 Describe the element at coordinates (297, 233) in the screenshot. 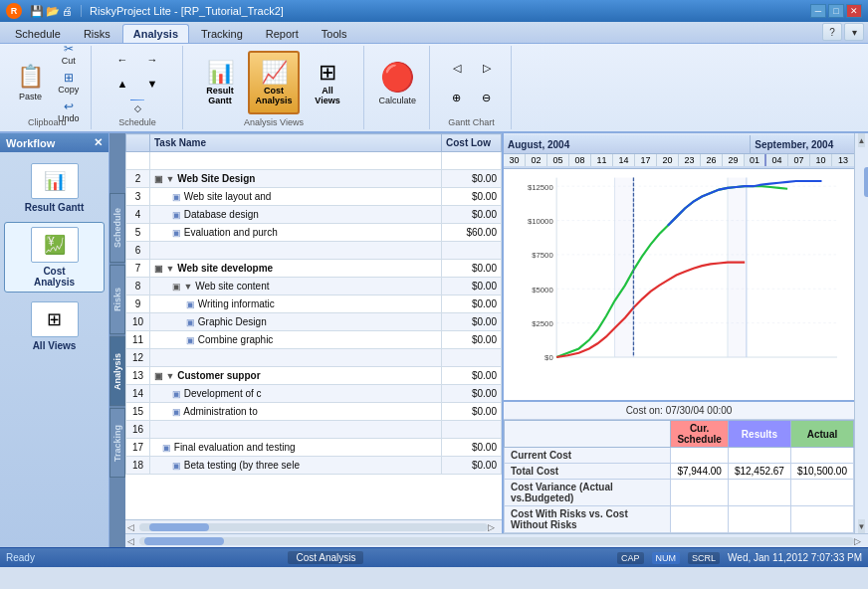

I see `task-name-cell: ▣ Evaluation and purch` at that location.